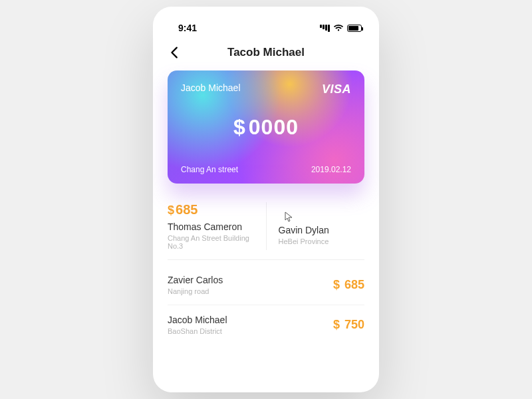 Image resolution: width=532 pixels, height=399 pixels. What do you see at coordinates (266, 30) in the screenshot?
I see `status-bar: 9:41` at bounding box center [266, 30].